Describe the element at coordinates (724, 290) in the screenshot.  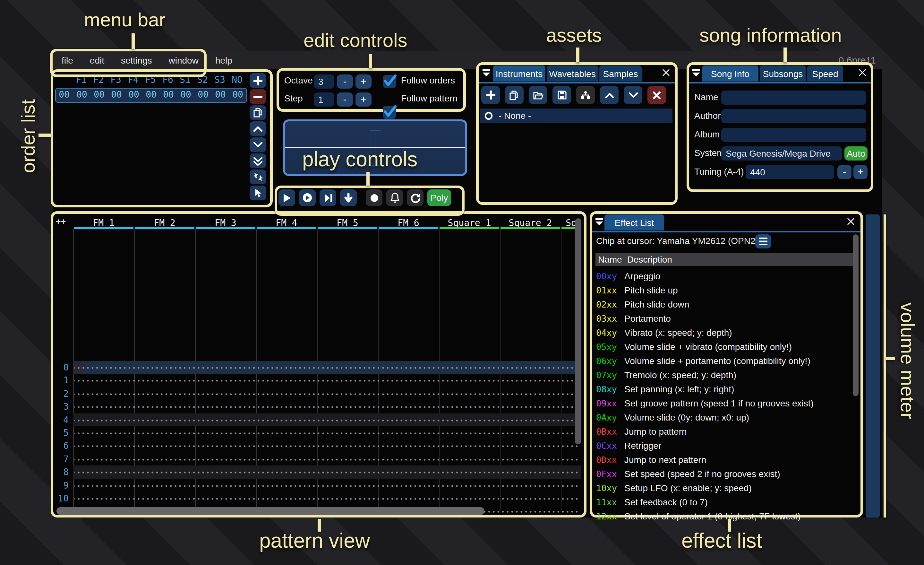
I see `effect-row: 01xxPitch slide up` at that location.